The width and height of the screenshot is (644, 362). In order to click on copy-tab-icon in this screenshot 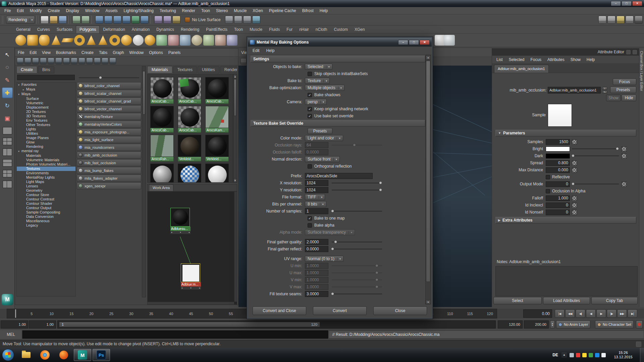, I will do `click(629, 52)`.